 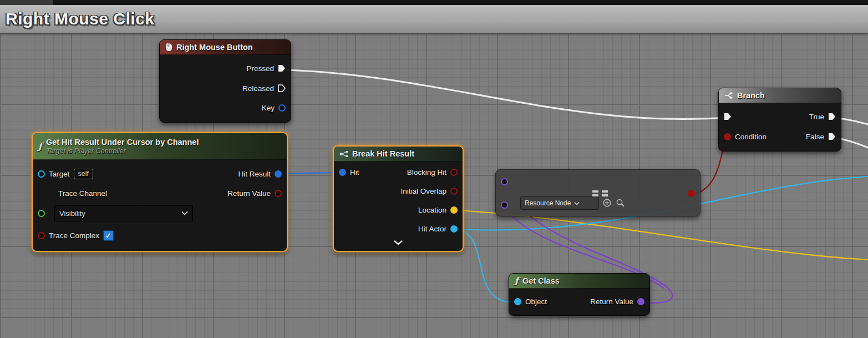 I want to click on pin-label-released: Released, so click(x=258, y=89).